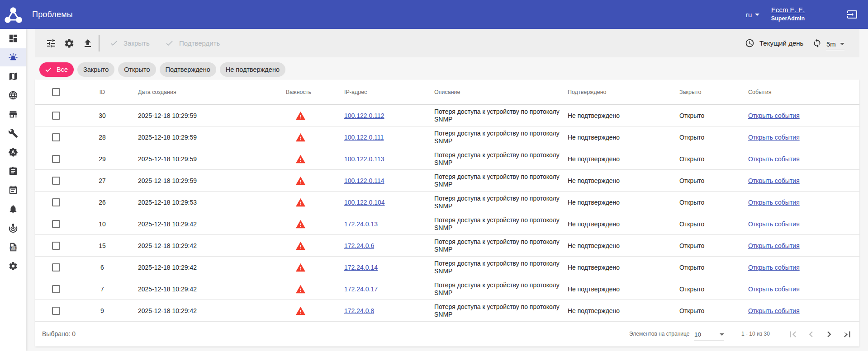 The image size is (868, 351). What do you see at coordinates (57, 70) in the screenshot?
I see `chip-all: Все` at bounding box center [57, 70].